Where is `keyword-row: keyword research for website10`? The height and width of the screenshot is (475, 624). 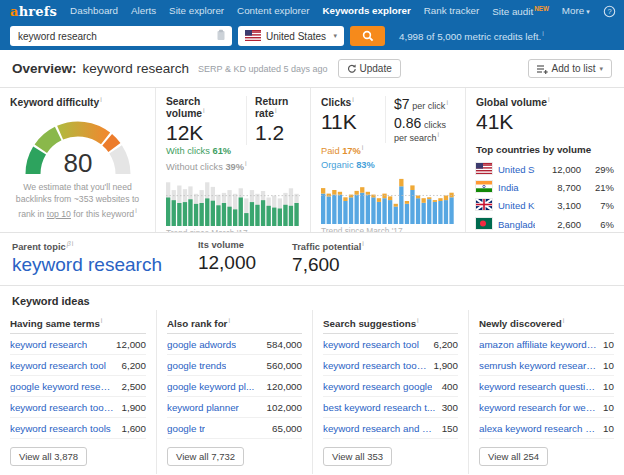 keyword-row: keyword research for website10 is located at coordinates (546, 408).